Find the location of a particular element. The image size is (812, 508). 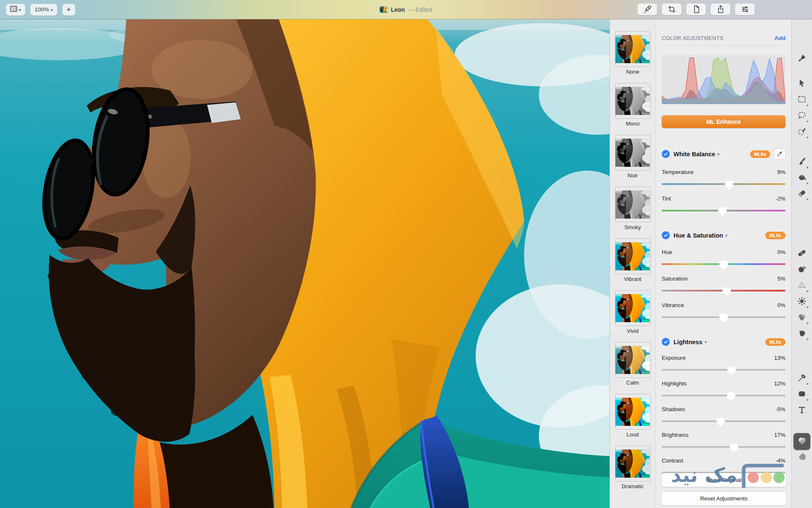

eraser-tool is located at coordinates (802, 194).